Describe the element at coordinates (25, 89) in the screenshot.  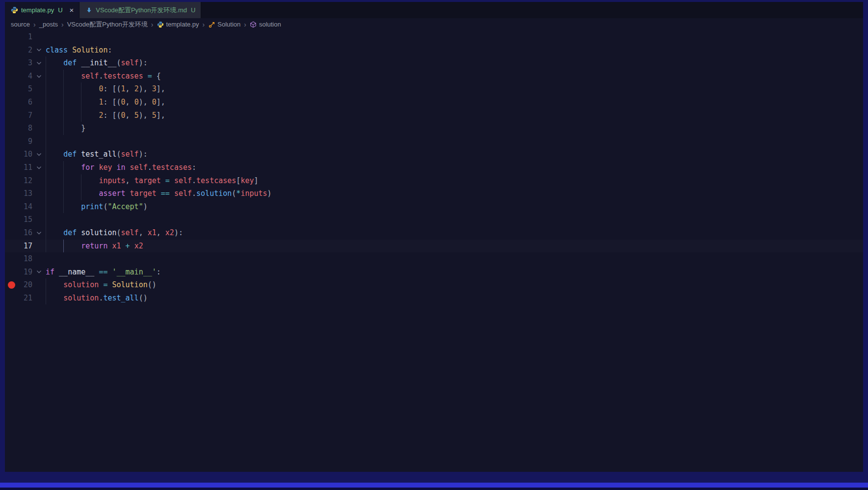
I see `line-number: 5` at that location.